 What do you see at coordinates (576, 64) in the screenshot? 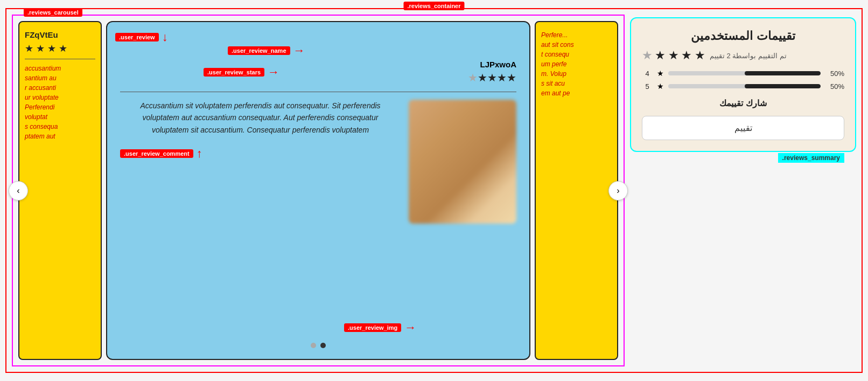
I see `right-card-text: Perfere...aut sit const consequum perfem…` at bounding box center [576, 64].